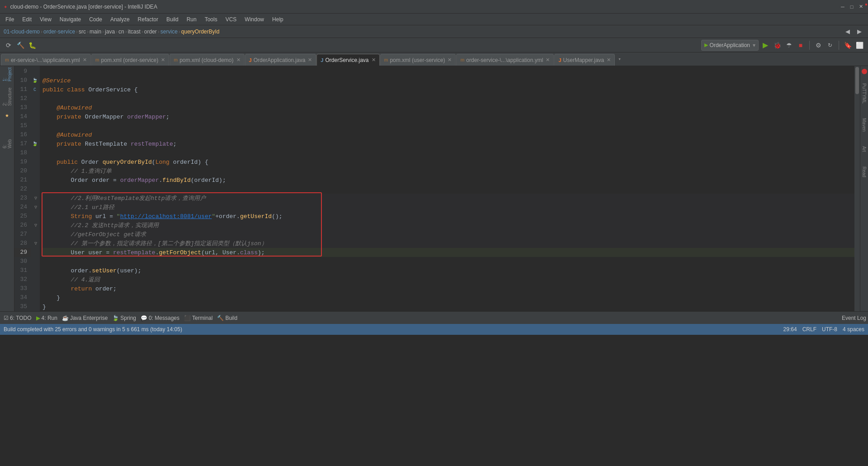  I want to click on maximize-button: □, so click(852, 7).